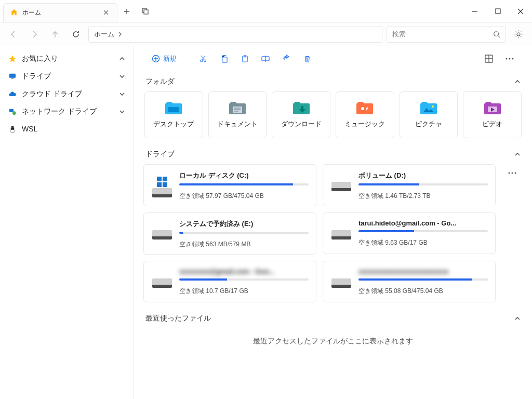 Image resolution: width=532 pixels, height=399 pixels. I want to click on tab-home: ホーム, so click(60, 12).